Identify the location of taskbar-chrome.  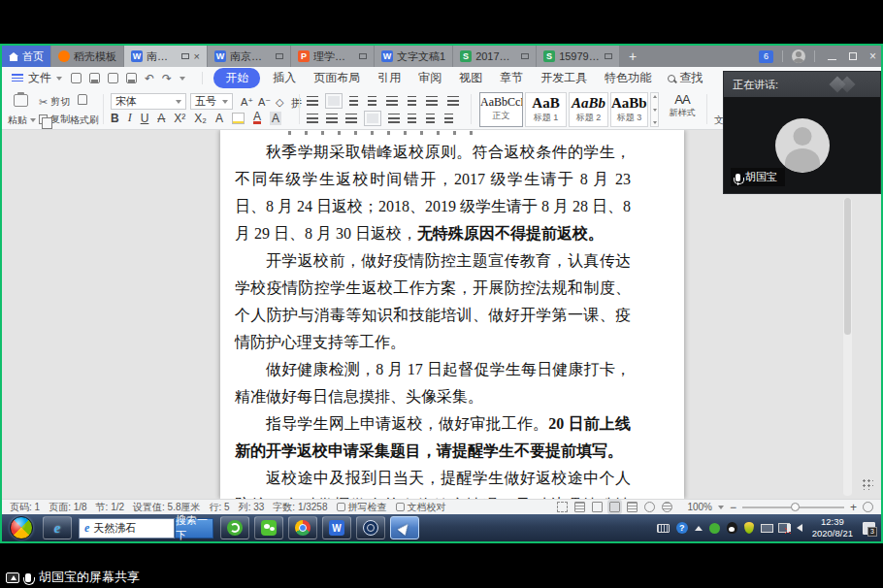
(303, 528).